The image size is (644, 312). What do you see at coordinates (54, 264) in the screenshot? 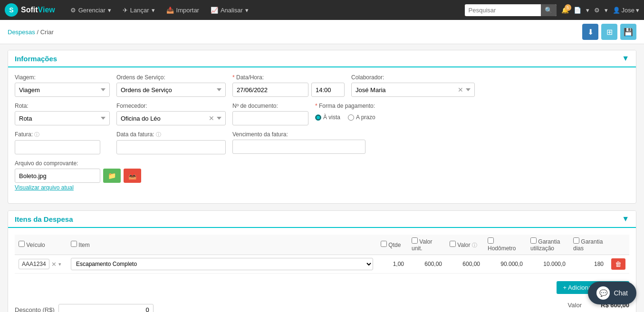
I see `veiculo-clear-btn: ✕` at bounding box center [54, 264].